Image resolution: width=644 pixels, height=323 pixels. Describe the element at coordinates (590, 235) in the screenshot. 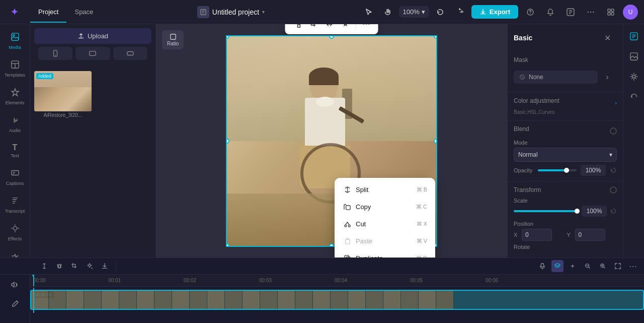

I see `pos-y-input` at that location.